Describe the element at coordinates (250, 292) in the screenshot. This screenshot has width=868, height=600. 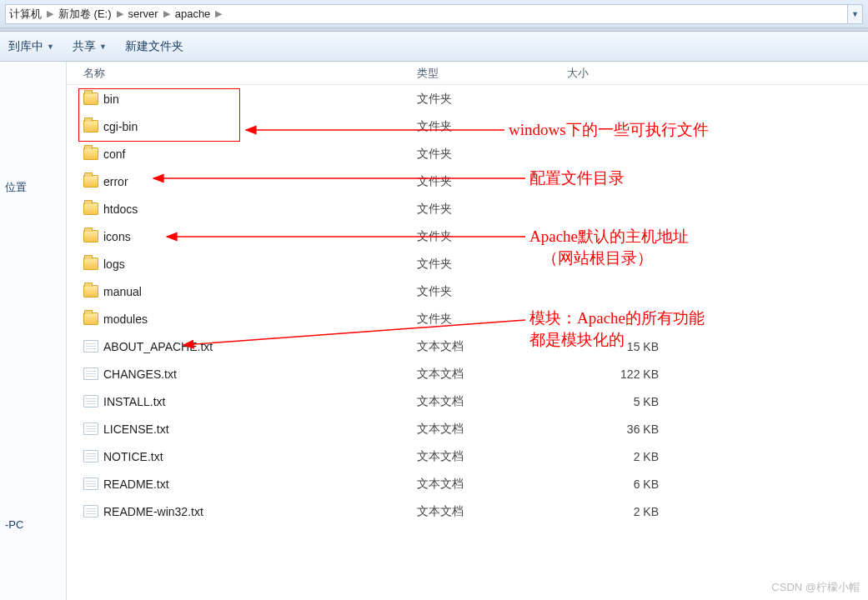
I see `file-name-cell: manual` at that location.